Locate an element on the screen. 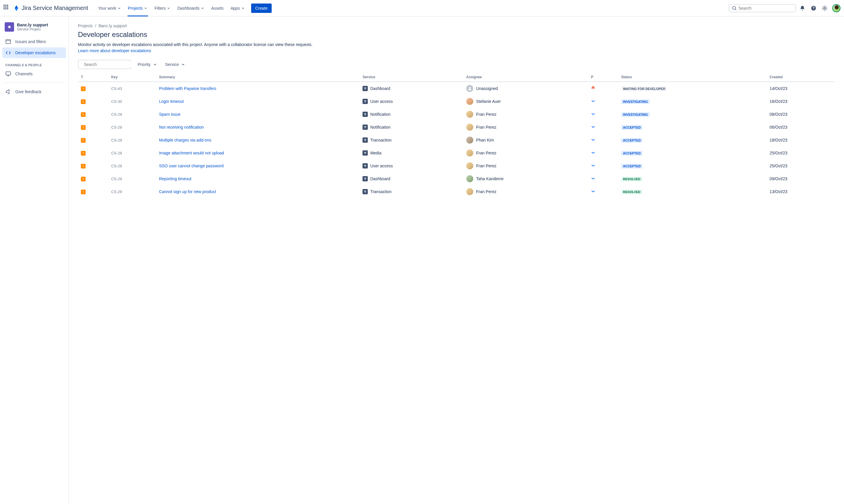 Image resolution: width=844 pixels, height=504 pixels. issue-summary-link: SSO user cannot change password is located at coordinates (192, 166).